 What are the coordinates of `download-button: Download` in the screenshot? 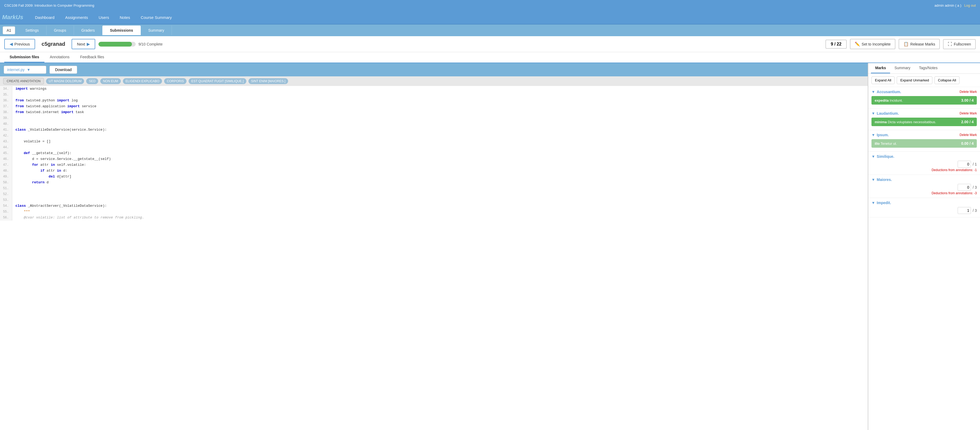 It's located at (63, 70).